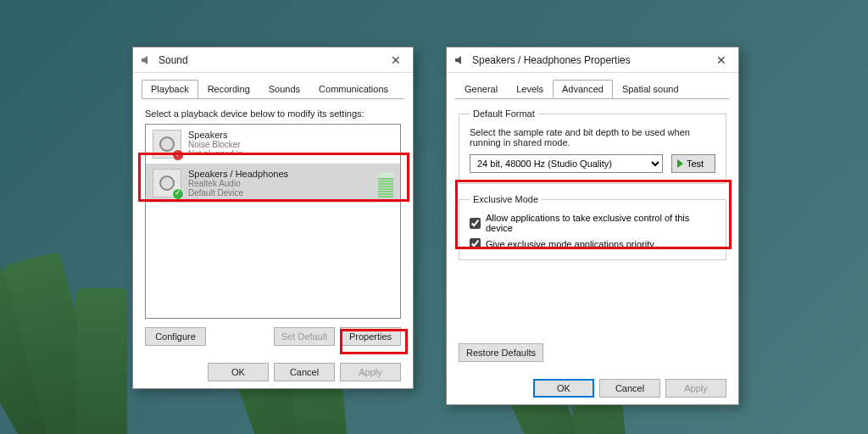  I want to click on default-badge, so click(178, 194).